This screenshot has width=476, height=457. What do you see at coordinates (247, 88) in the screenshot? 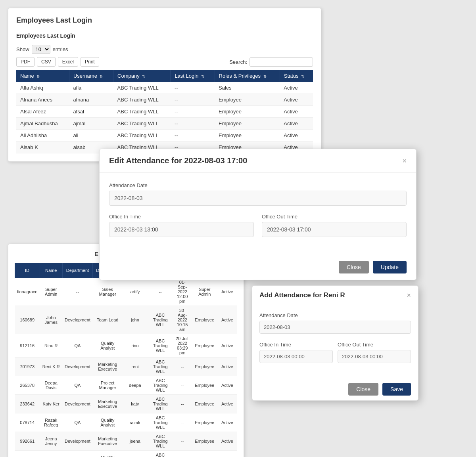
I see `cell-roles: Sales` at bounding box center [247, 88].